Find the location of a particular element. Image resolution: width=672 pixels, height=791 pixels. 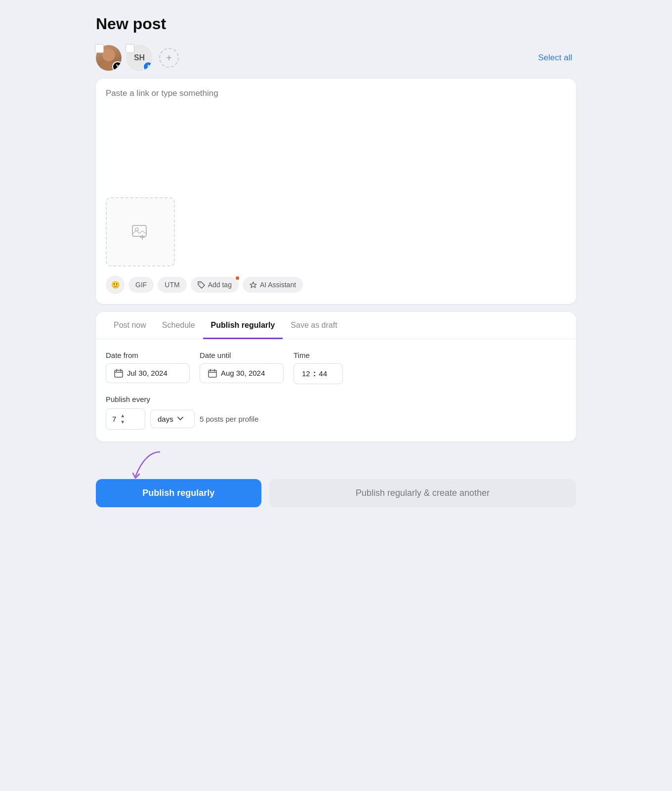

date-fields-row: Date from Jul 30, 2024 Date until is located at coordinates (336, 368).